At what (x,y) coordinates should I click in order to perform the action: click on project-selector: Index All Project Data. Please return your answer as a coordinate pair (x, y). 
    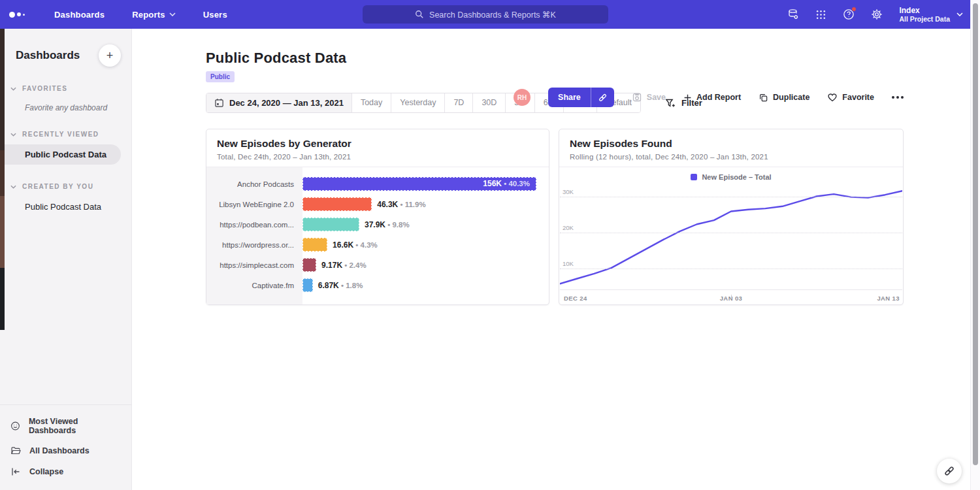
    Looking at the image, I should click on (931, 14).